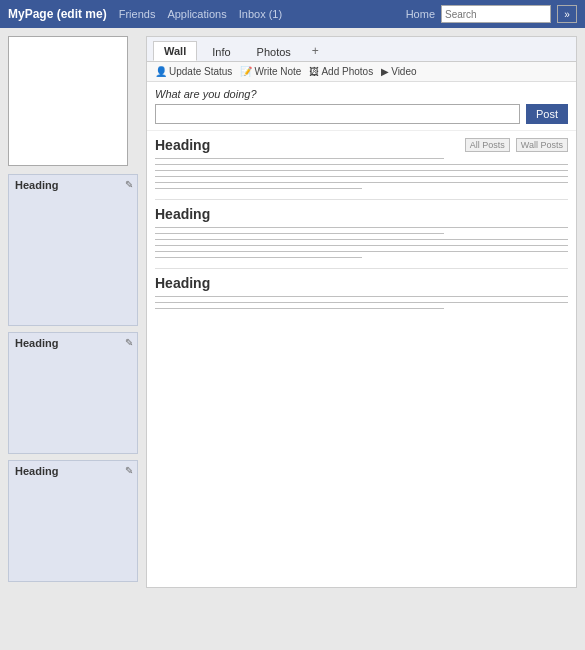 The image size is (585, 650). What do you see at coordinates (314, 72) in the screenshot?
I see `add-photos-icon: 🖼` at bounding box center [314, 72].